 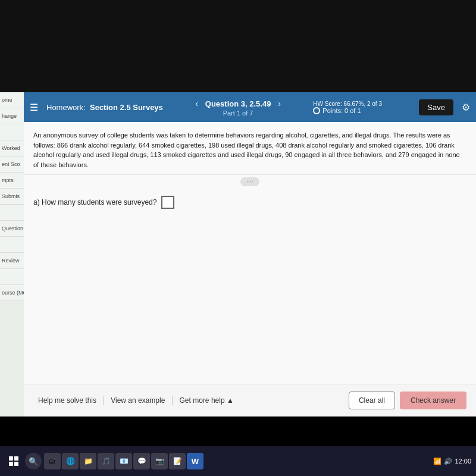 What do you see at coordinates (138, 400) in the screenshot?
I see `view-example-button: View an example` at bounding box center [138, 400].